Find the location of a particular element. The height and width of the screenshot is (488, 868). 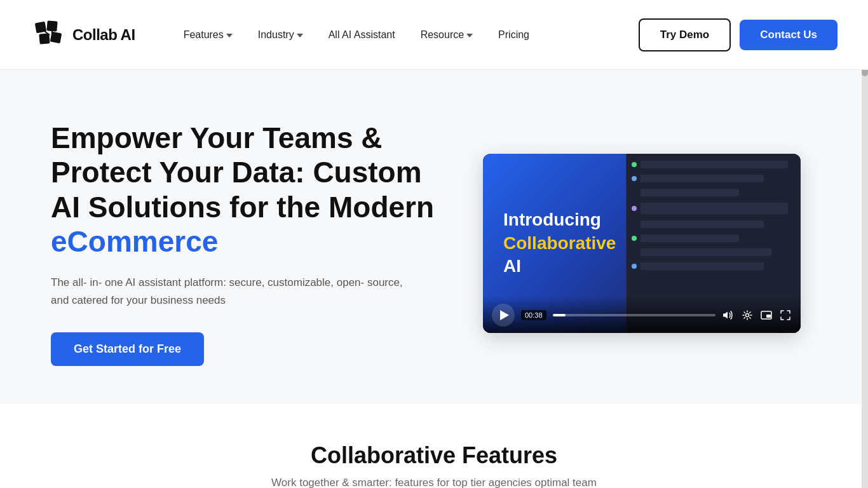

play-button is located at coordinates (503, 315).